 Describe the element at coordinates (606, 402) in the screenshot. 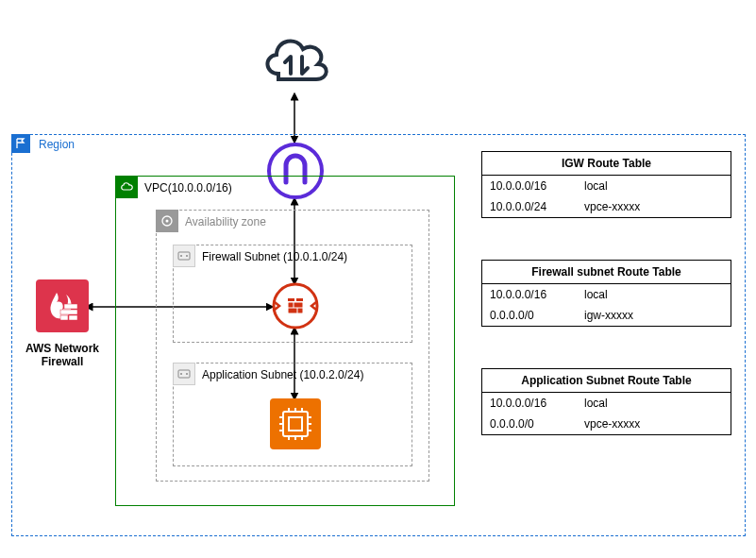

I see `application-route-table: Application Subnet Route Table 10.0.0.0/…` at that location.